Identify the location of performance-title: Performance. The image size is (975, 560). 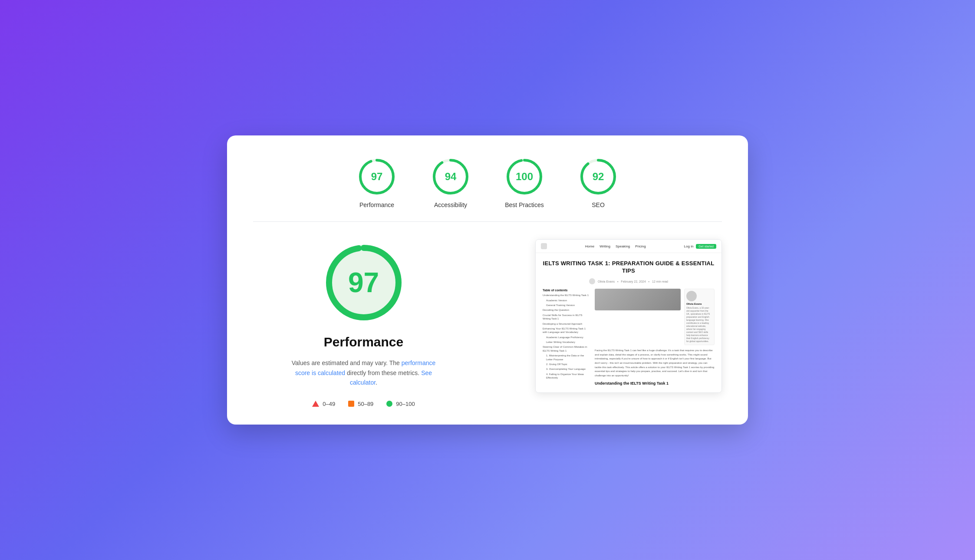
(364, 342).